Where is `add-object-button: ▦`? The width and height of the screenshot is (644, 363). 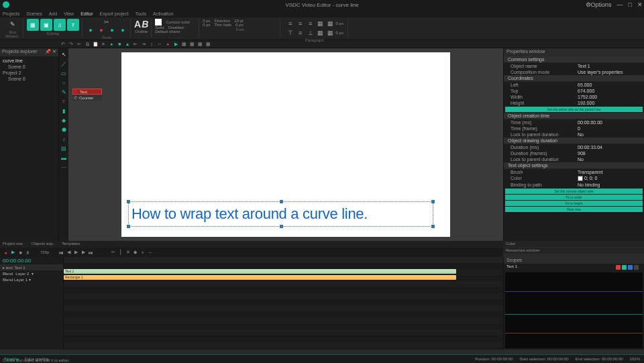 add-object-button: ▦ is located at coordinates (33, 25).